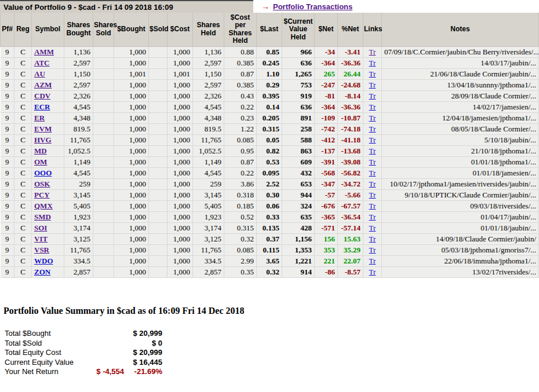 This screenshot has width=539, height=392. What do you see at coordinates (326, 228) in the screenshot?
I see `cell-net: -571` at bounding box center [326, 228].